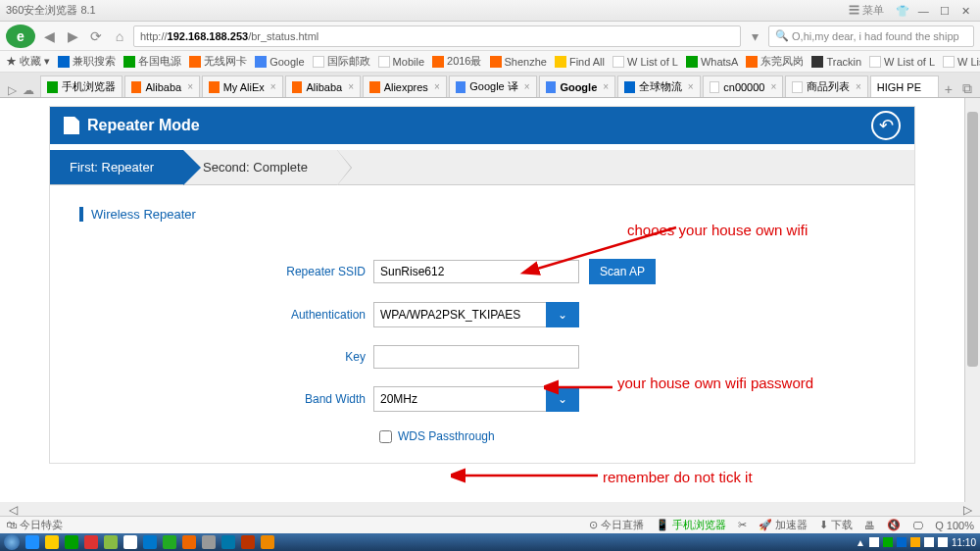 The width and height of the screenshot is (980, 551). I want to click on reload-button: ⟳, so click(96, 36).